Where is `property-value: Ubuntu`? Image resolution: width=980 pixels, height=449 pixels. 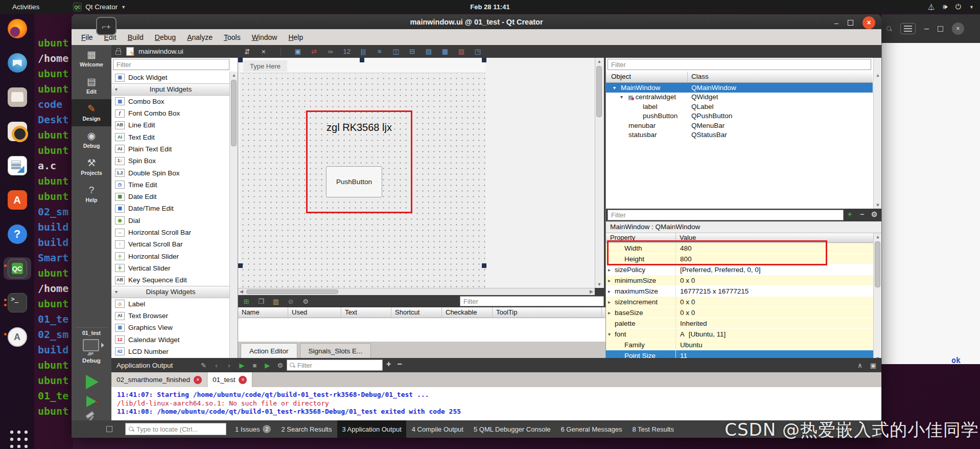 property-value: Ubuntu is located at coordinates (689, 345).